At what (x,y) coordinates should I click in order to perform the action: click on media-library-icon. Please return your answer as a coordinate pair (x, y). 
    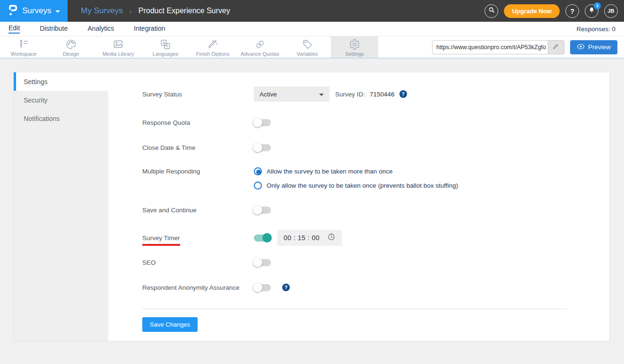
    Looking at the image, I should click on (118, 44).